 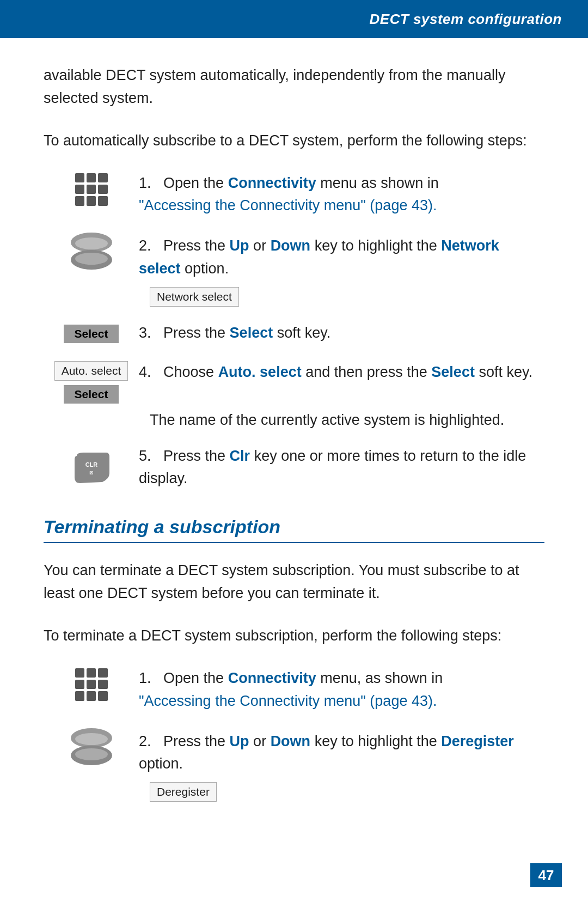 I want to click on step-4-block: Auto. select Select 4. Choose Auto. sele…, so click(x=294, y=381).